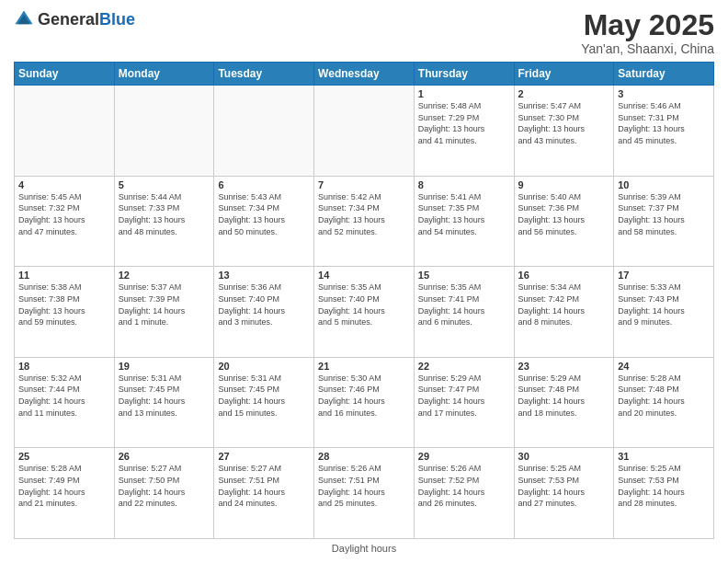 The height and width of the screenshot is (563, 728). Describe the element at coordinates (24, 19) in the screenshot. I see `logo-icon` at that location.